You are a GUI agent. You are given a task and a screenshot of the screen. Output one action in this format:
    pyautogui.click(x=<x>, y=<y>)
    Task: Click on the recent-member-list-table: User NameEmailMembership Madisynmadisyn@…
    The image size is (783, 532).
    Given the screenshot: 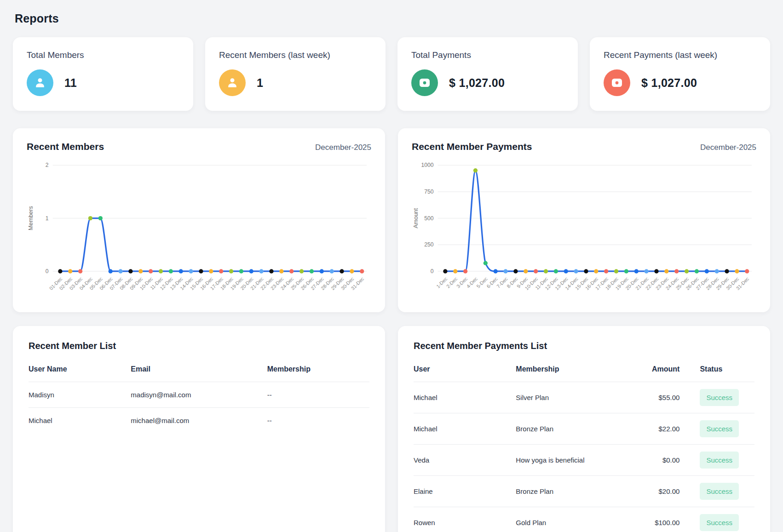 What is the action you would take?
    pyautogui.click(x=199, y=395)
    